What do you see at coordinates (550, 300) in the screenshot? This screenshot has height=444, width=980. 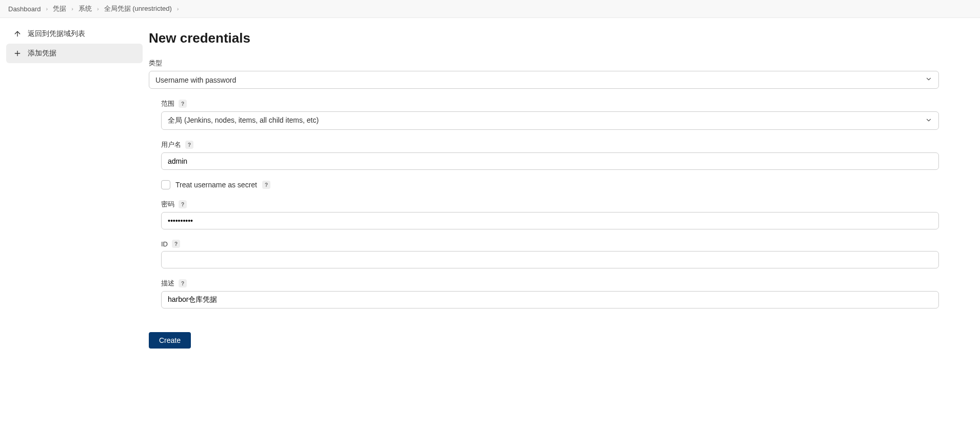 I see `input-description` at bounding box center [550, 300].